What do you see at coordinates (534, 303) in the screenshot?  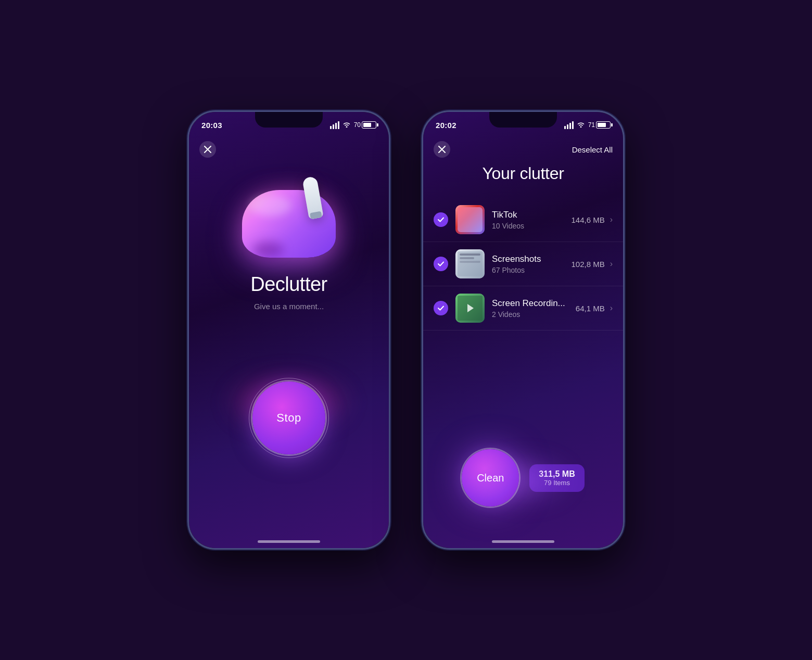 I see `name-recording: Screen Recordin...` at bounding box center [534, 303].